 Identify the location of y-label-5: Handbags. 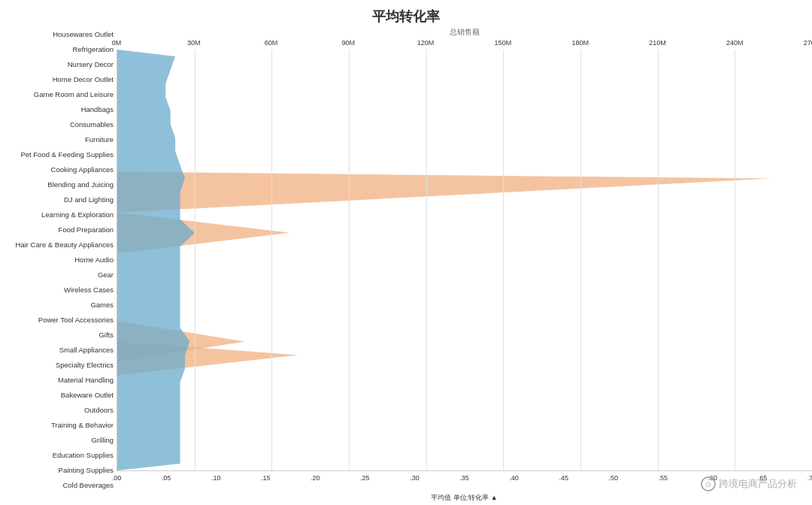
(57, 110).